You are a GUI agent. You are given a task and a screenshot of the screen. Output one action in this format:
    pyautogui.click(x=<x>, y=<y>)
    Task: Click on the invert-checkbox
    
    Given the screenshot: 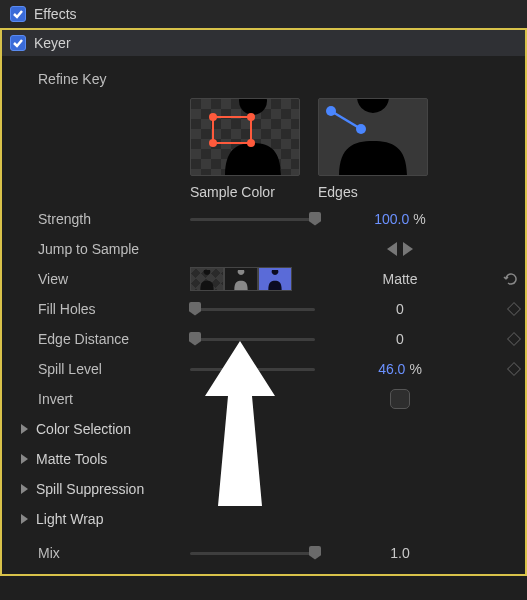 What is the action you would take?
    pyautogui.click(x=400, y=399)
    